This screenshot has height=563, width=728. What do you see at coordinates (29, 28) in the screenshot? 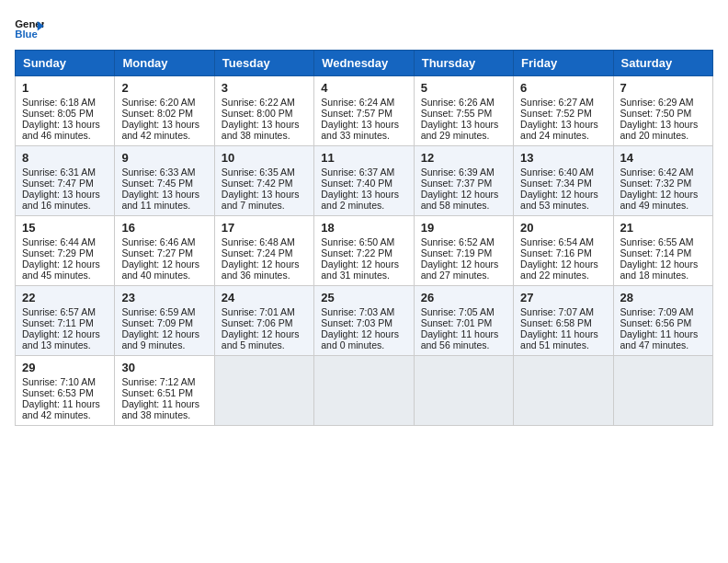
I see `logo-icon: General Blue` at bounding box center [29, 28].